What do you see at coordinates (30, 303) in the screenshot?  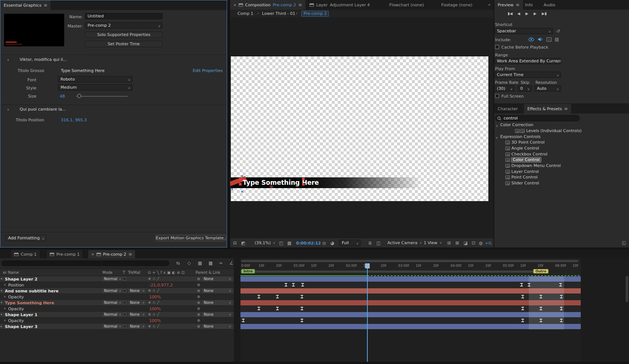 I see `layer-name: Type Something Here` at bounding box center [30, 303].